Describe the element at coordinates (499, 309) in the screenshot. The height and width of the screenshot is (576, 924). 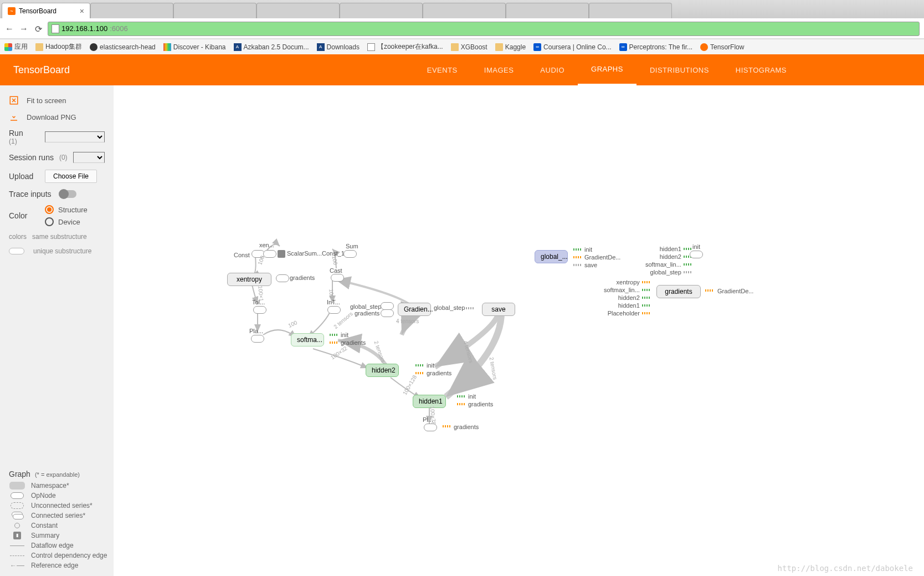
I see `save-node: save` at that location.